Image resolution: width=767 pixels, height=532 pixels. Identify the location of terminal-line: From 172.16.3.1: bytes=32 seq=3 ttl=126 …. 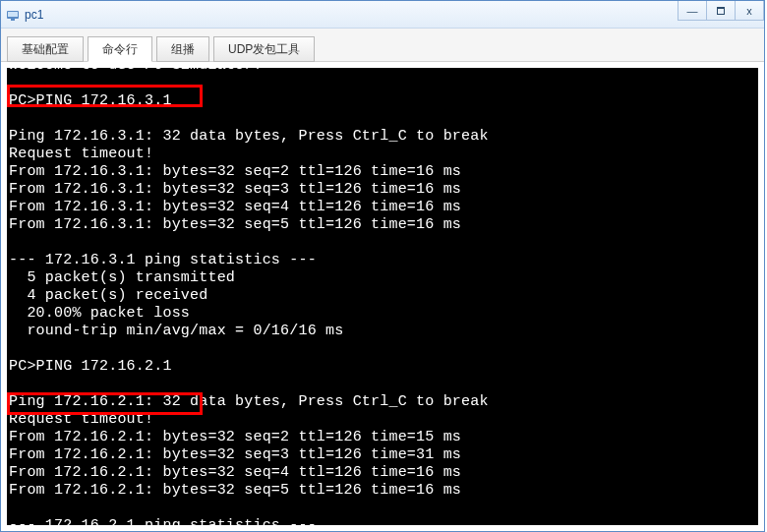
(383, 190).